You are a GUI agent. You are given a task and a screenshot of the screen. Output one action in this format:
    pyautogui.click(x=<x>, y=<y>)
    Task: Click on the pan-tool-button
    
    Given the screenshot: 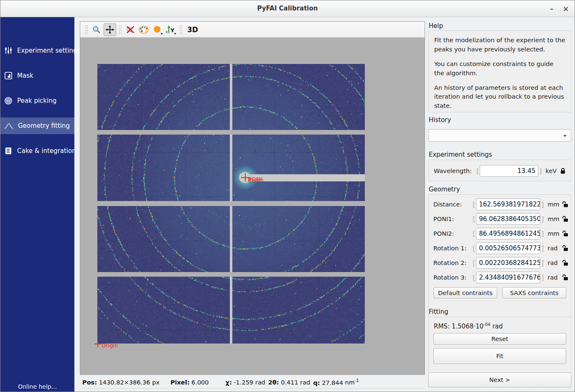 What is the action you would take?
    pyautogui.click(x=110, y=30)
    